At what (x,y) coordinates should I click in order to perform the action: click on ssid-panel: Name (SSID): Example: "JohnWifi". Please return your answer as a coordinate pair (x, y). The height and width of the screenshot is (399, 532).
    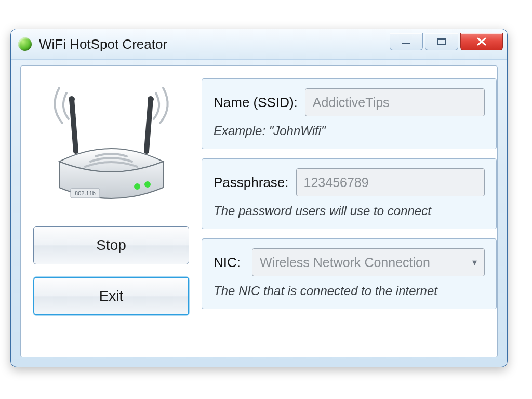
    Looking at the image, I should click on (349, 114).